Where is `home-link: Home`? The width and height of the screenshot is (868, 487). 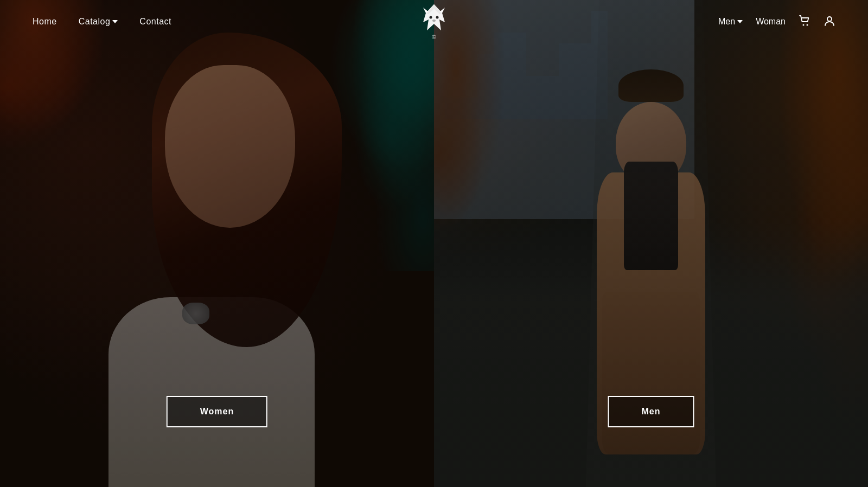
home-link: Home is located at coordinates (44, 22).